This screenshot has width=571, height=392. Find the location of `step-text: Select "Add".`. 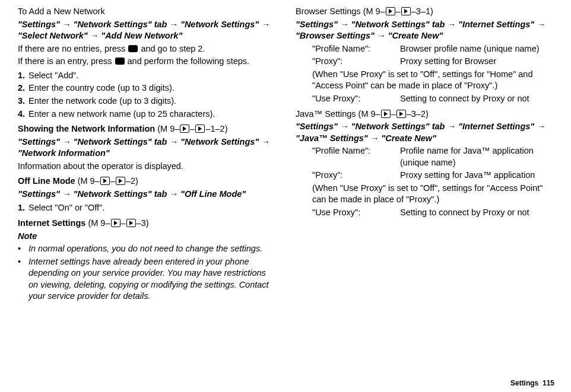

step-text: Select "Add". is located at coordinates (53, 75).